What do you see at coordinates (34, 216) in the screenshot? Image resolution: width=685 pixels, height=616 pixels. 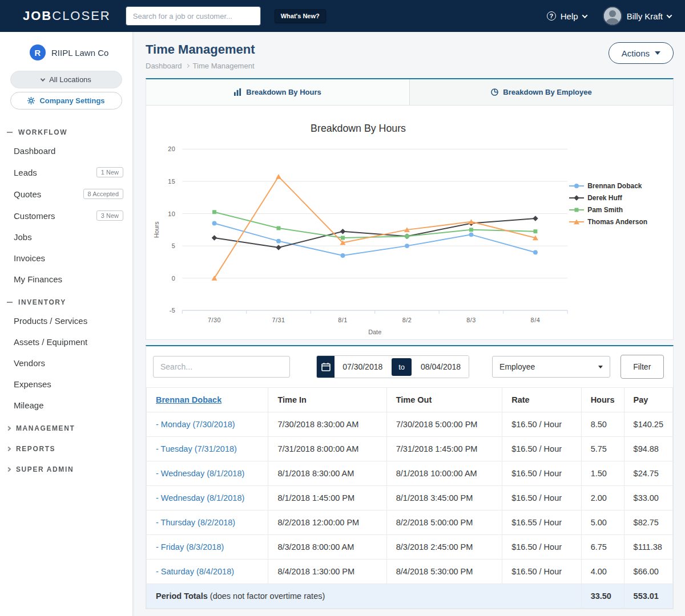 I see `sidebar-item-label: Customers` at bounding box center [34, 216].